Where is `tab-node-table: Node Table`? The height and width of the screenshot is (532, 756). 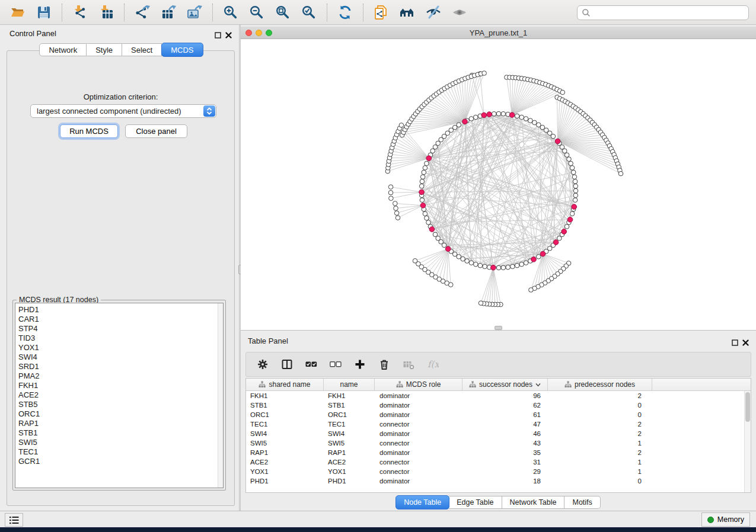 tab-node-table: Node Table is located at coordinates (422, 502).